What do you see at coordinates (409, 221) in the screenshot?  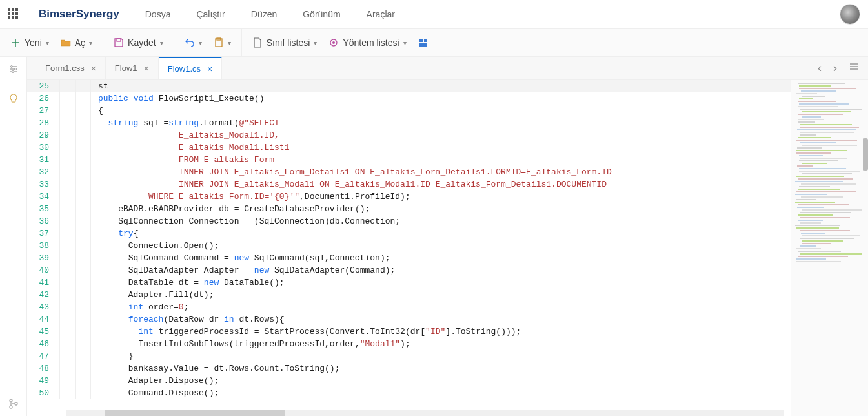 I see `code-line: 36 SqlConnection Connection = (SqlConnec…` at bounding box center [409, 221].